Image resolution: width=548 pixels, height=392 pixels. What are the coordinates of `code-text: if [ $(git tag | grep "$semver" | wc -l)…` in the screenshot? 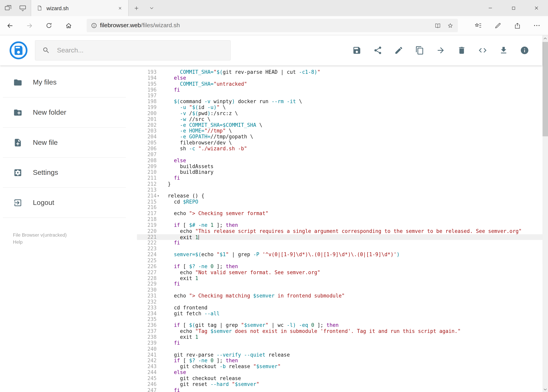 It's located at (353, 325).